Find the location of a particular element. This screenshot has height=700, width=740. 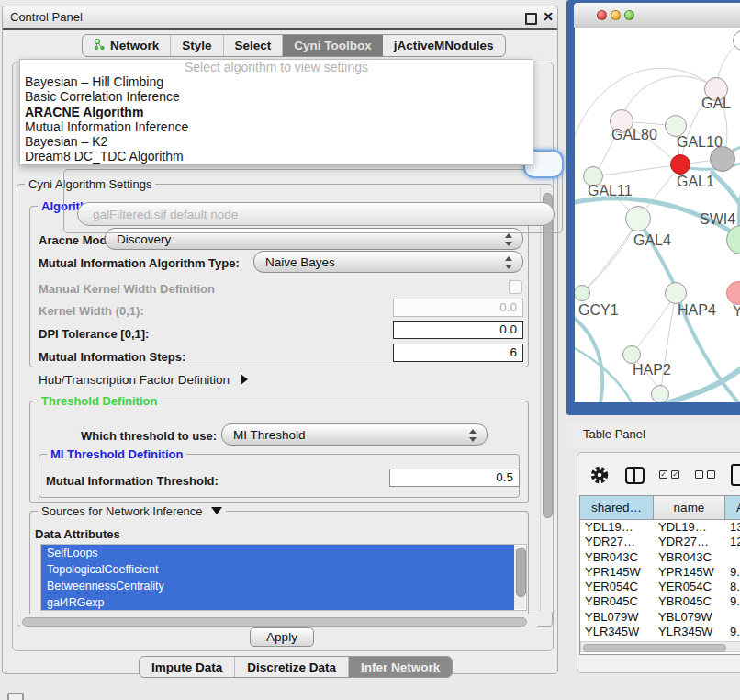

tab-network: Network is located at coordinates (127, 46).